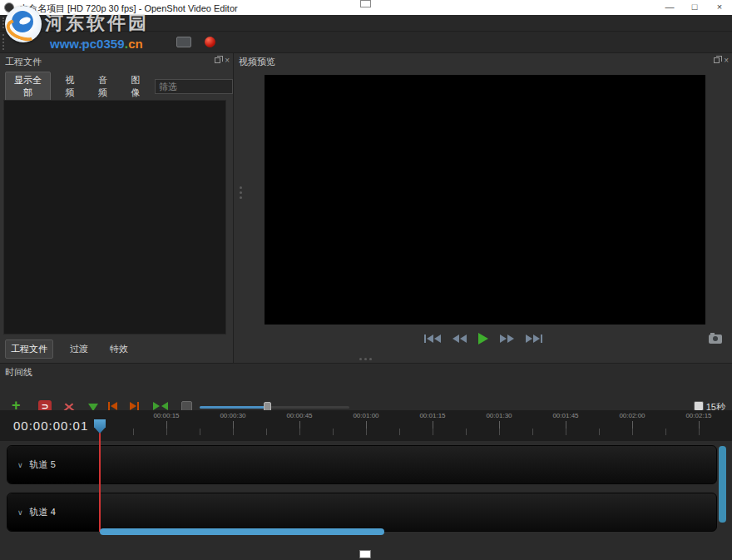 This screenshot has width=732, height=560. I want to click on current-time-display: 00:00:00:01, so click(51, 426).